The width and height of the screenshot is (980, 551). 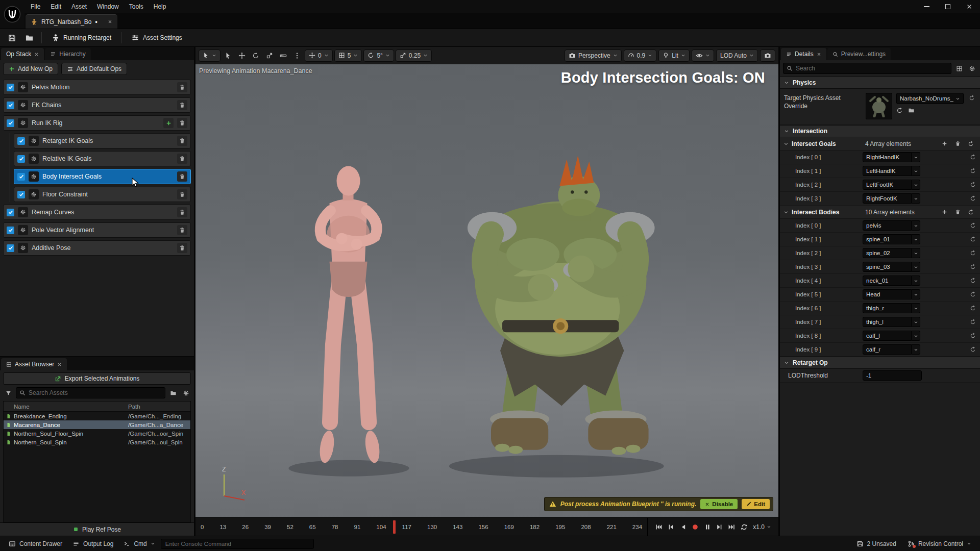 I want to click on jump-to-end-button, so click(x=732, y=527).